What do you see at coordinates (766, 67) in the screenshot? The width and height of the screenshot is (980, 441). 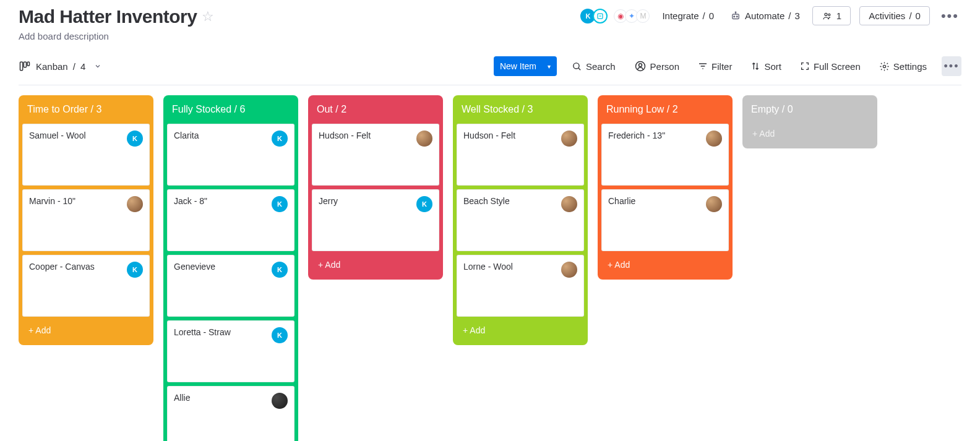 I see `sort-button: Sort` at bounding box center [766, 67].